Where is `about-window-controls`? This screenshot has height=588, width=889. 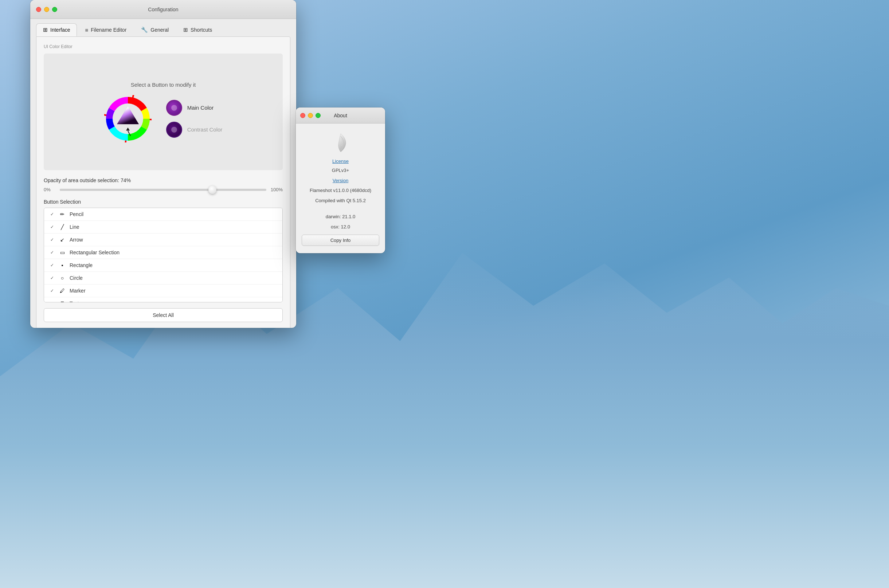
about-window-controls is located at coordinates (310, 116).